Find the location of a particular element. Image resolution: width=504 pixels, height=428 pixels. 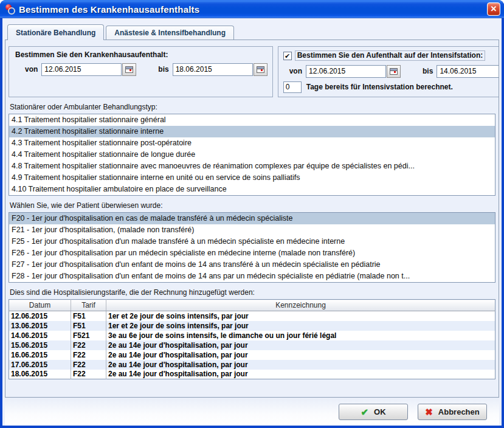

stay-bis-input is located at coordinates (213, 69).